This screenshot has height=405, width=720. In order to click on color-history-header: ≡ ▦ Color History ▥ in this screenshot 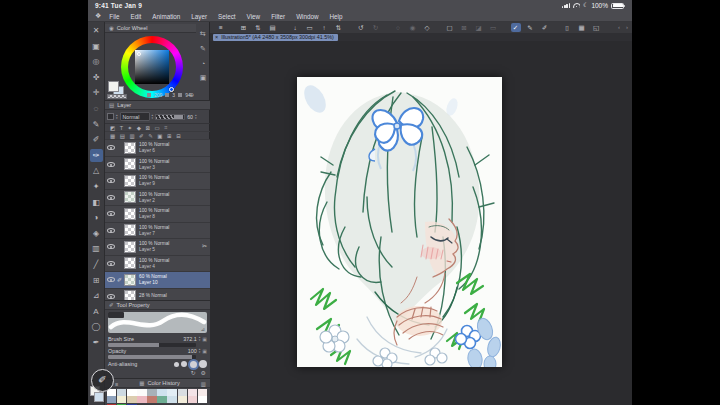, I will do `click(158, 384)`.